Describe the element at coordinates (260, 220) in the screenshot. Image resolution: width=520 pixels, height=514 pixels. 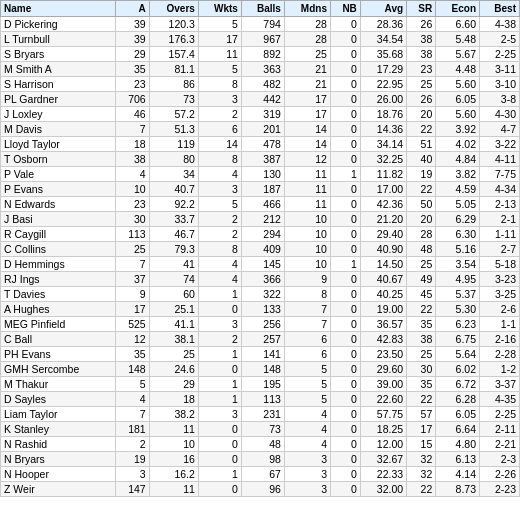
I see `table-row: J Basi3033.7221210021.20206.292-1` at that location.